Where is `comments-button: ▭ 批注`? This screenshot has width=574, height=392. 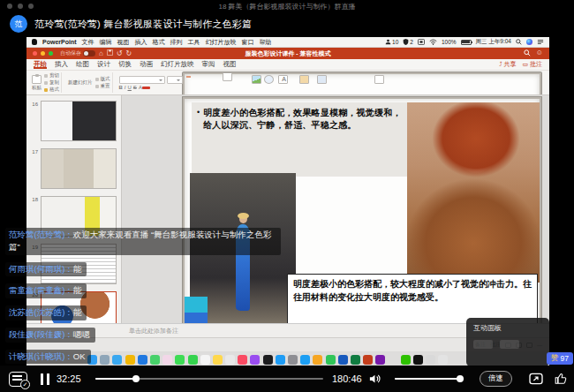 comments-button: ▭ 批注 is located at coordinates (532, 64).